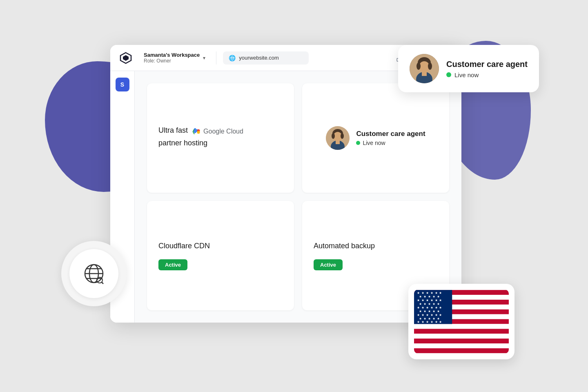  I want to click on globe-small-icon: 🌐, so click(232, 58).